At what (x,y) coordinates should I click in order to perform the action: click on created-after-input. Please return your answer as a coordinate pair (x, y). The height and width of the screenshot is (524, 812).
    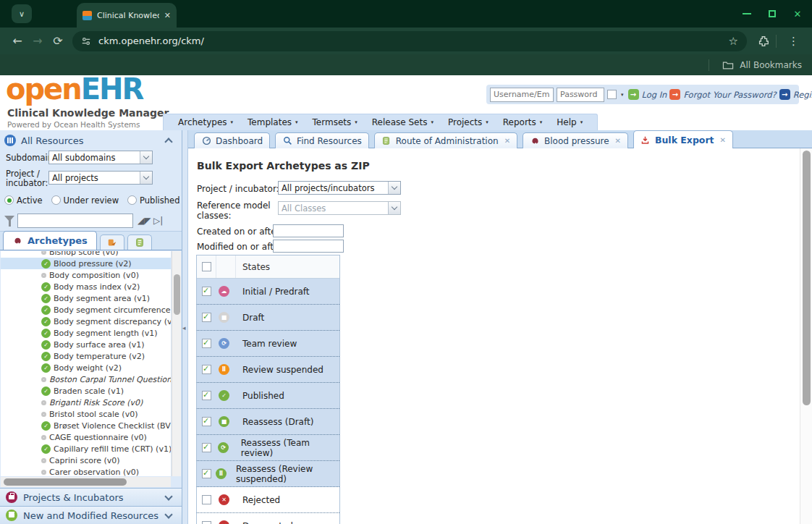
    Looking at the image, I should click on (308, 231).